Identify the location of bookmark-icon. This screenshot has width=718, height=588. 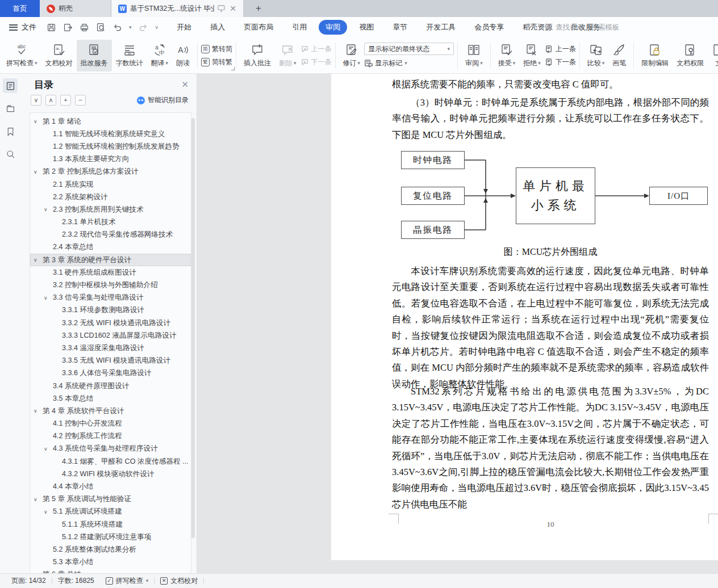
(10, 131).